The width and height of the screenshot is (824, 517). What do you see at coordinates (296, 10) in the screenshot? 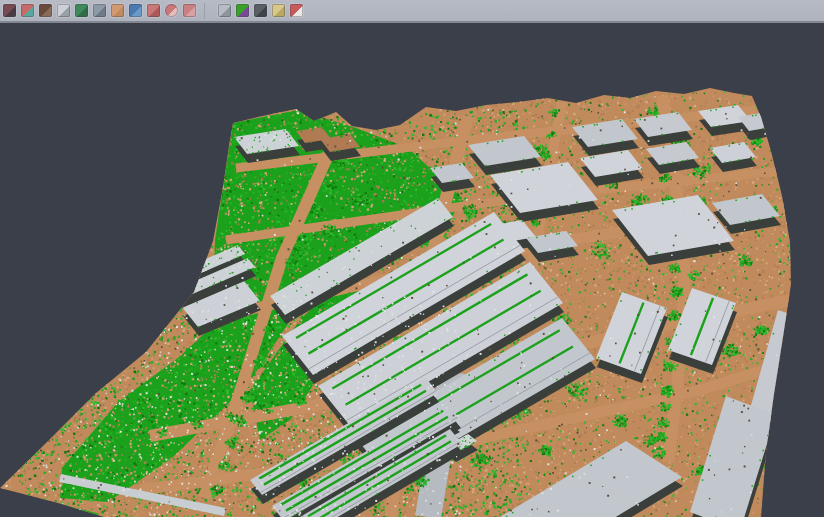
I see `classification-flag-icon` at bounding box center [296, 10].